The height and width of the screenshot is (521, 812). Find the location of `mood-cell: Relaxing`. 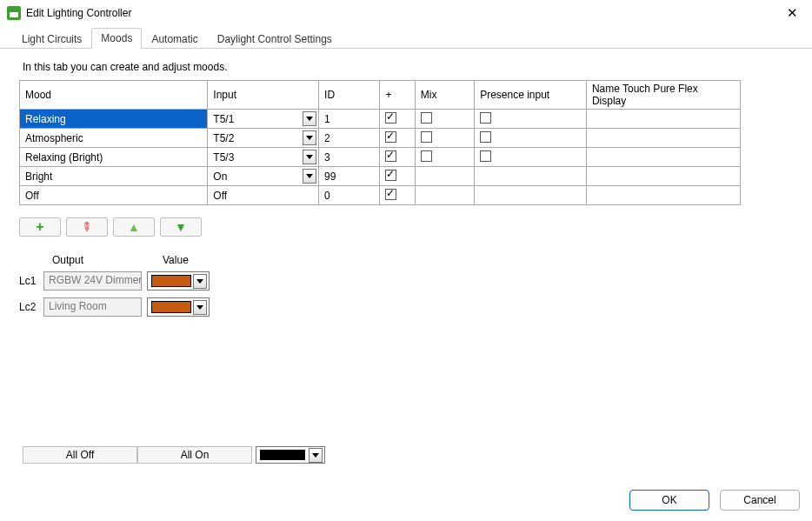

mood-cell: Relaxing is located at coordinates (114, 119).